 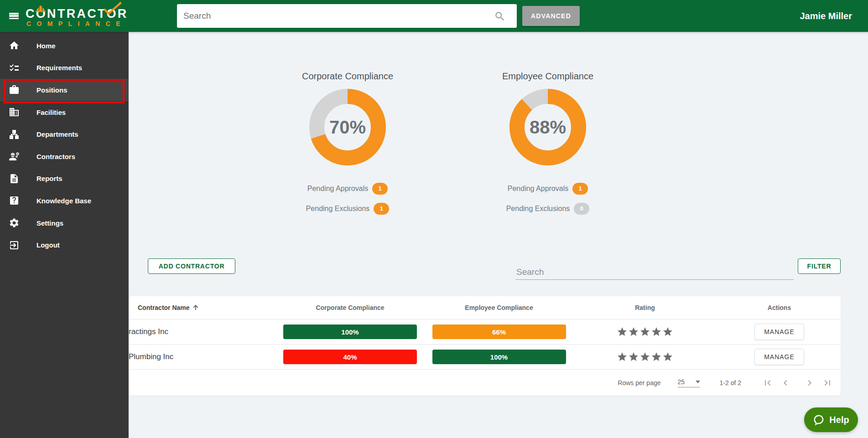 What do you see at coordinates (548, 209) in the screenshot?
I see `pending-exclusions-row: Pending Exclusions 0` at bounding box center [548, 209].